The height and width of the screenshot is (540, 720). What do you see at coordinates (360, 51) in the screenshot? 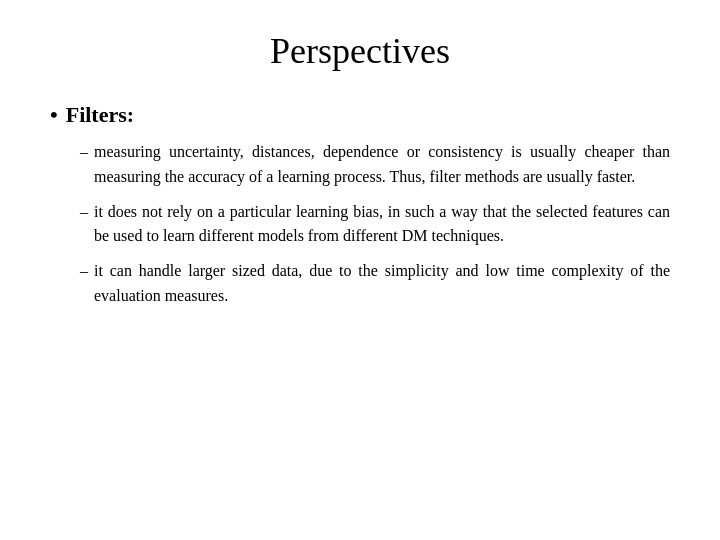
I see `page-title: Perspectives` at bounding box center [360, 51].